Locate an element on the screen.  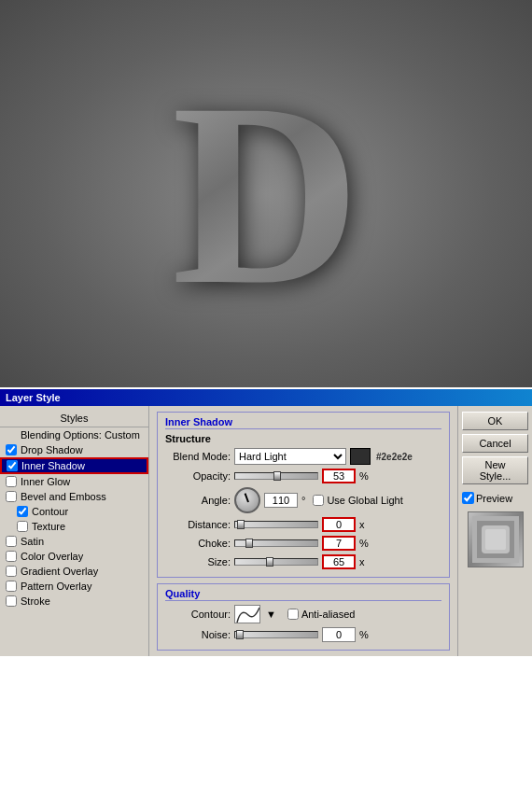
sidebar-item-gradient-overlay: Gradient Overlay is located at coordinates (75, 571).